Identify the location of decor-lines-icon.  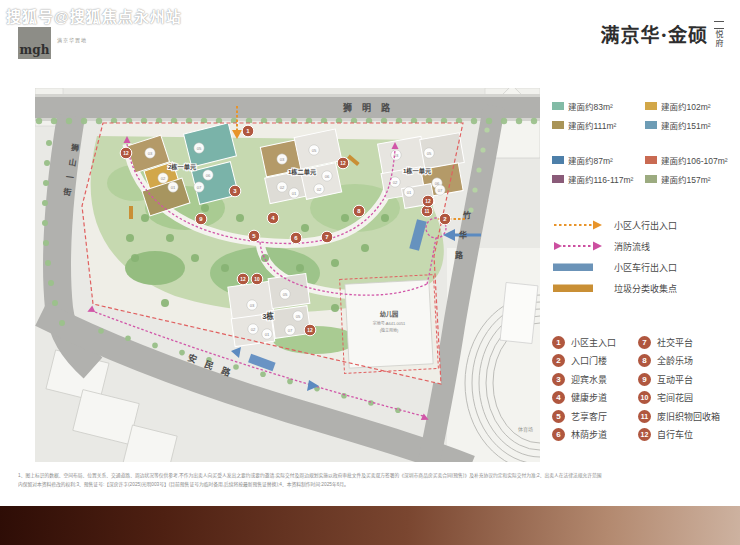
(719, 25).